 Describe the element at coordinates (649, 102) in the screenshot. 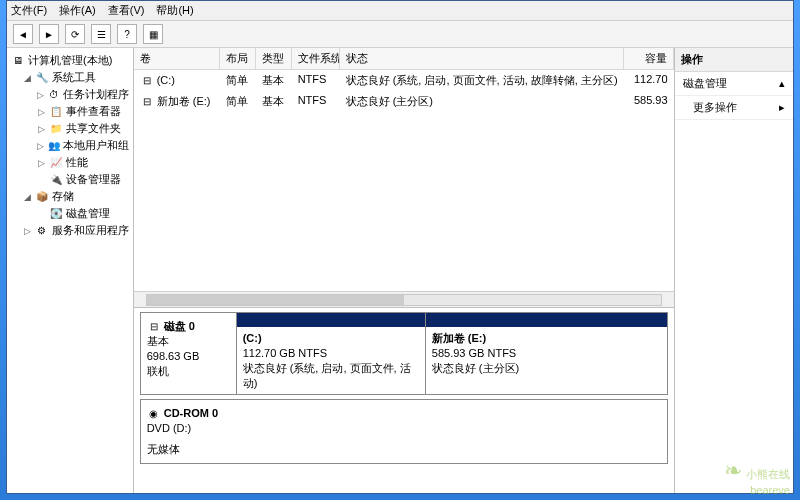

I see `cell-cap: 585.93` at that location.